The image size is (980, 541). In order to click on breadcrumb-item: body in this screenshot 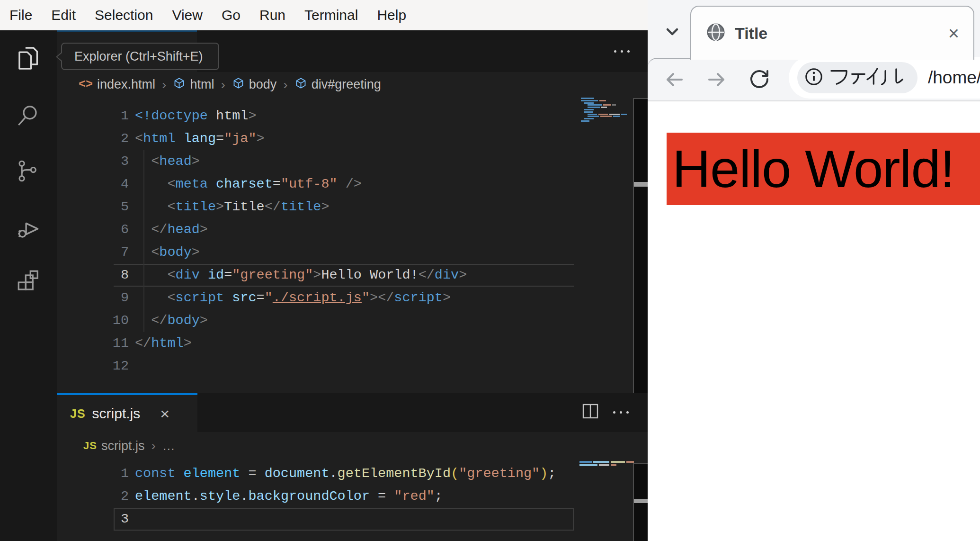, I will do `click(255, 85)`.